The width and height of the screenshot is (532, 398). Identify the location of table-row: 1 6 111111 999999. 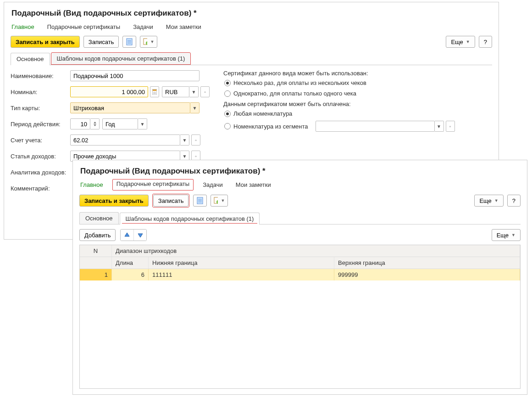
(300, 275).